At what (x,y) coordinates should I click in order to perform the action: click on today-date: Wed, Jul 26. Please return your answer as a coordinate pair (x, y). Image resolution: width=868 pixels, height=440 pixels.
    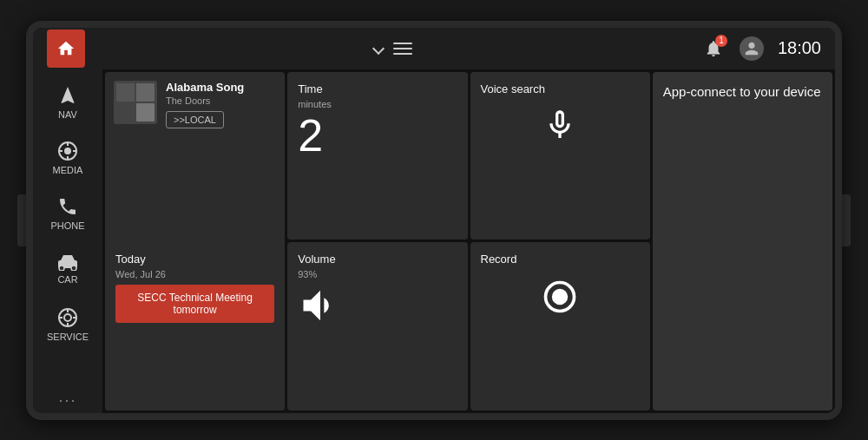
    Looking at the image, I should click on (194, 274).